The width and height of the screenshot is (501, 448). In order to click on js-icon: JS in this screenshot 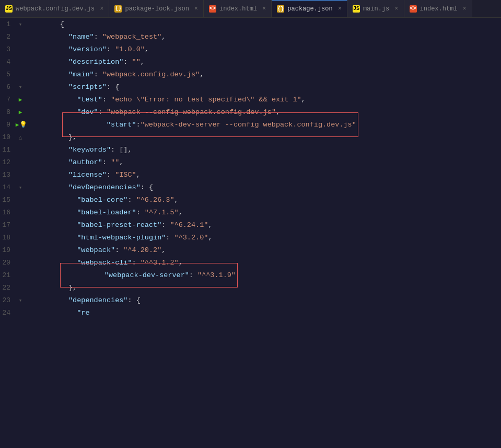, I will do `click(9, 9)`.